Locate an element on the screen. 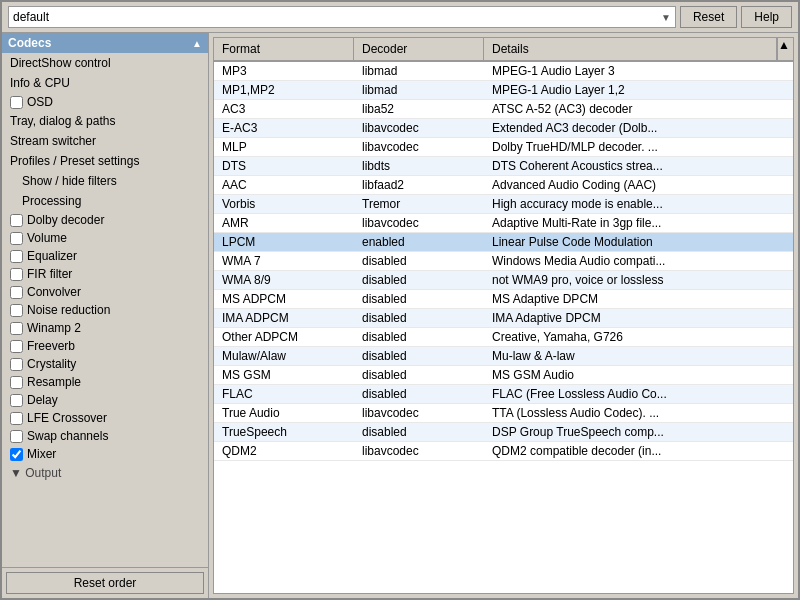 The height and width of the screenshot is (600, 800). table-row: MS ADPCM disabled MS Adaptive DPCM is located at coordinates (504, 300).